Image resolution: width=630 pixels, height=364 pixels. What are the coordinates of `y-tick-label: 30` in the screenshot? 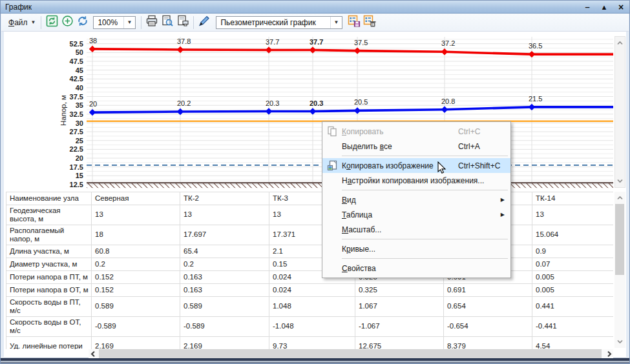 It's located at (79, 123).